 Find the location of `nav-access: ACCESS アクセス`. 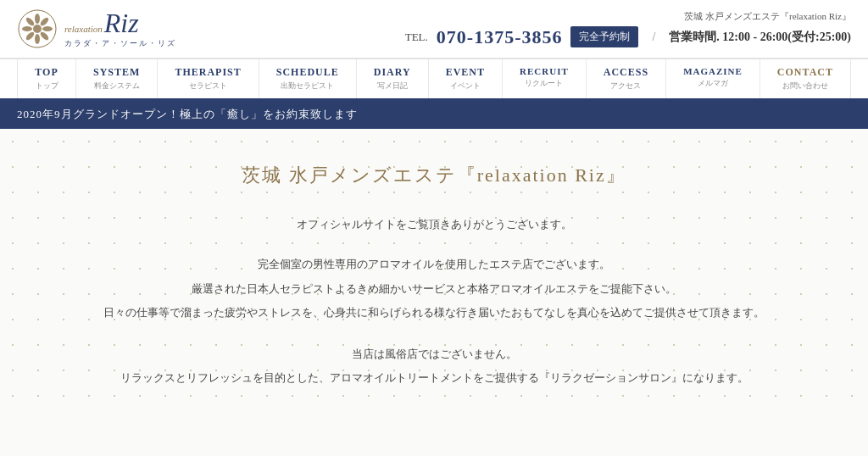

nav-access: ACCESS アクセス is located at coordinates (626, 79).